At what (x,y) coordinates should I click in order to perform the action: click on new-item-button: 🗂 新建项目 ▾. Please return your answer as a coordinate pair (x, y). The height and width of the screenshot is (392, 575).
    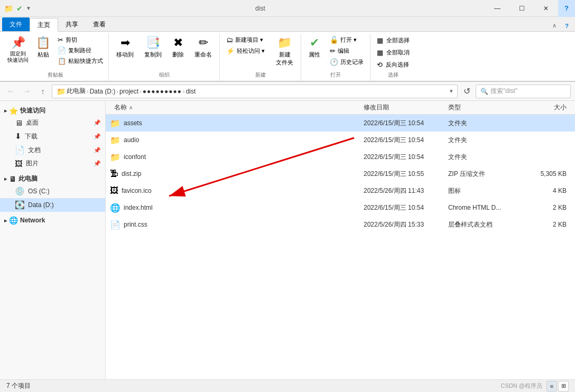
    Looking at the image, I should click on (247, 40).